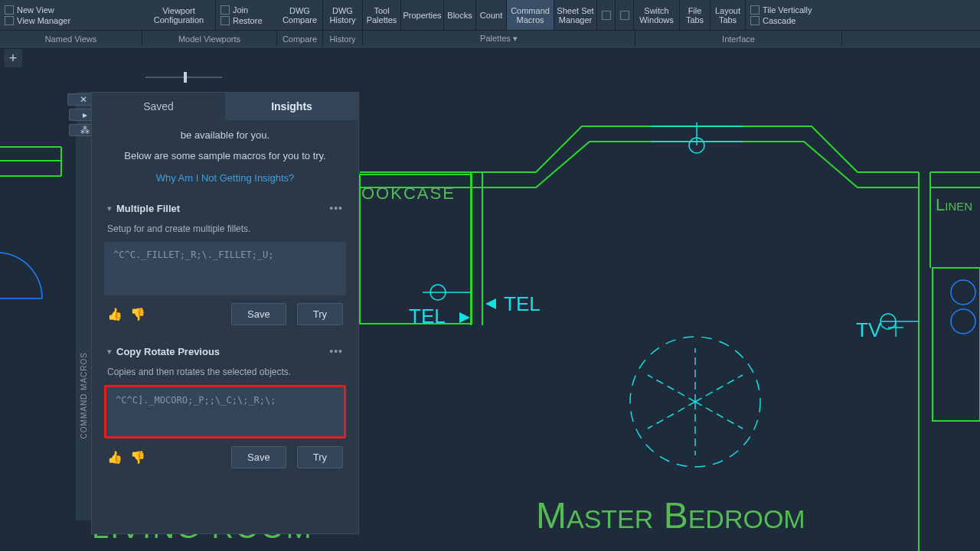 Image resolution: width=980 pixels, height=551 pixels. I want to click on group-interface: Interface, so click(739, 38).